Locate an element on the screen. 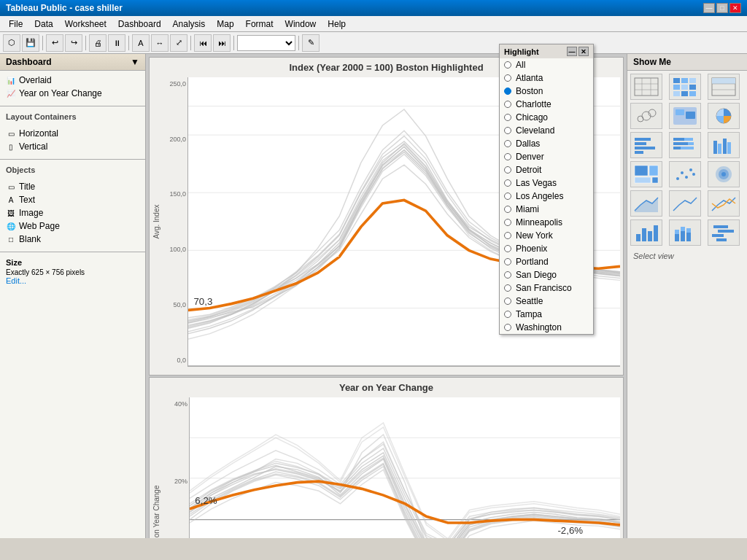 Image resolution: width=747 pixels, height=560 pixels. svg-text: 6,2% is located at coordinates (206, 500).